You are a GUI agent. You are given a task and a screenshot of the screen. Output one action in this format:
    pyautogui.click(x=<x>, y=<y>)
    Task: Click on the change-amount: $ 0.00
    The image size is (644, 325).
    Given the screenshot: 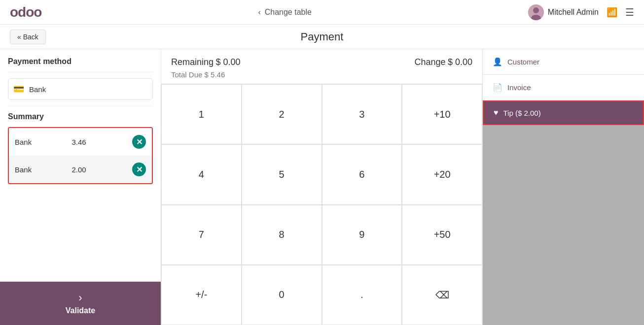 What is the action you would take?
    pyautogui.click(x=460, y=62)
    